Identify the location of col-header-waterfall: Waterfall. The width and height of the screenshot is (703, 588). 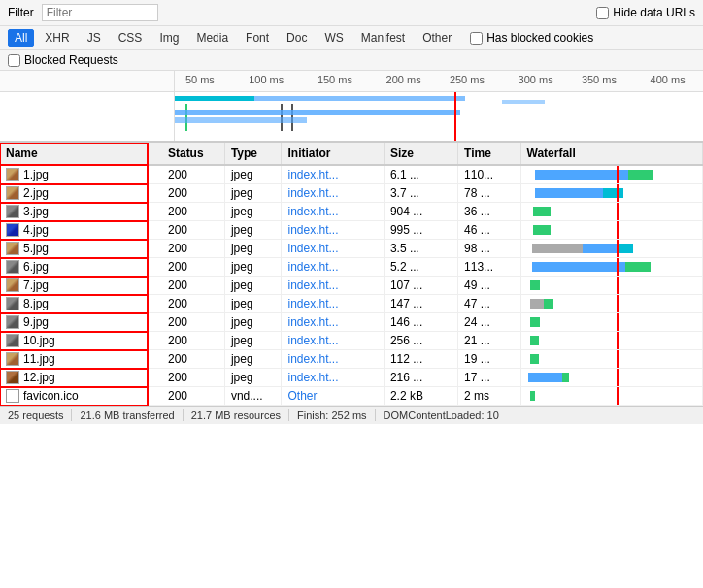
(612, 153).